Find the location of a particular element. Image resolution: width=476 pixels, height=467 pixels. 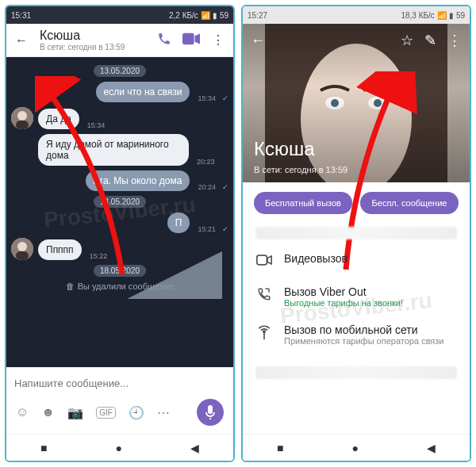

message-time: 15:21 is located at coordinates (206, 229).